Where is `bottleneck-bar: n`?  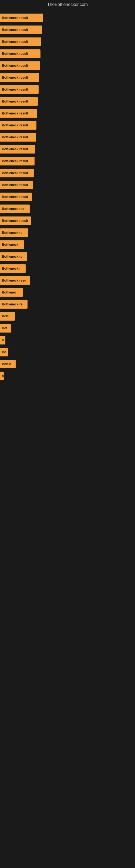 bottleneck-bar: n is located at coordinates (2, 376).